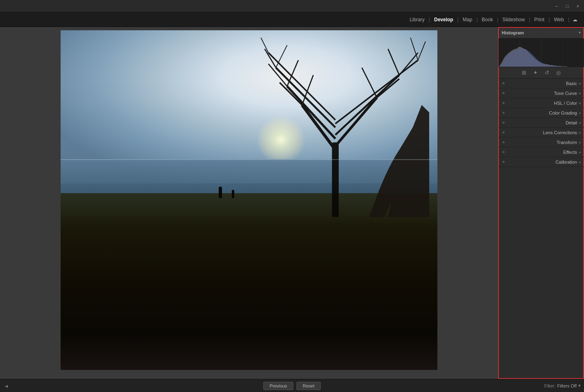 Image resolution: width=584 pixels, height=392 pixels. What do you see at coordinates (249, 160) in the screenshot?
I see `horizon-line` at bounding box center [249, 160].